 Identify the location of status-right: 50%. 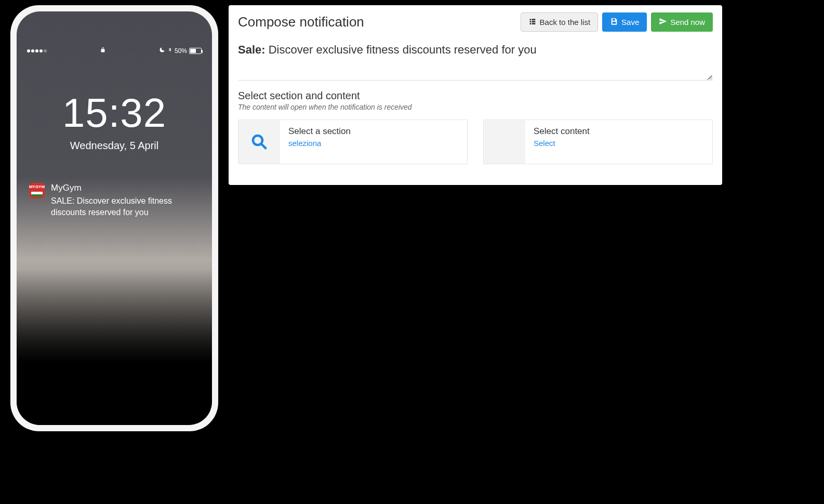
(180, 51).